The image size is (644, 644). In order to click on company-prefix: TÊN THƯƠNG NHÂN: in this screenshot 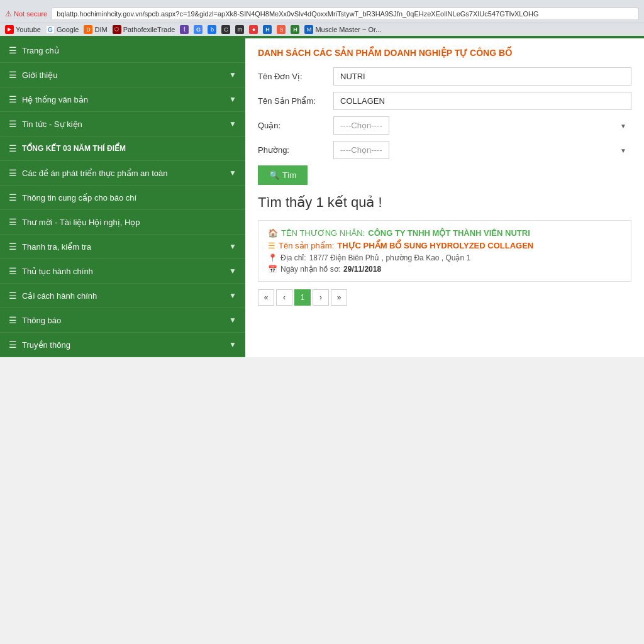, I will do `click(323, 233)`.